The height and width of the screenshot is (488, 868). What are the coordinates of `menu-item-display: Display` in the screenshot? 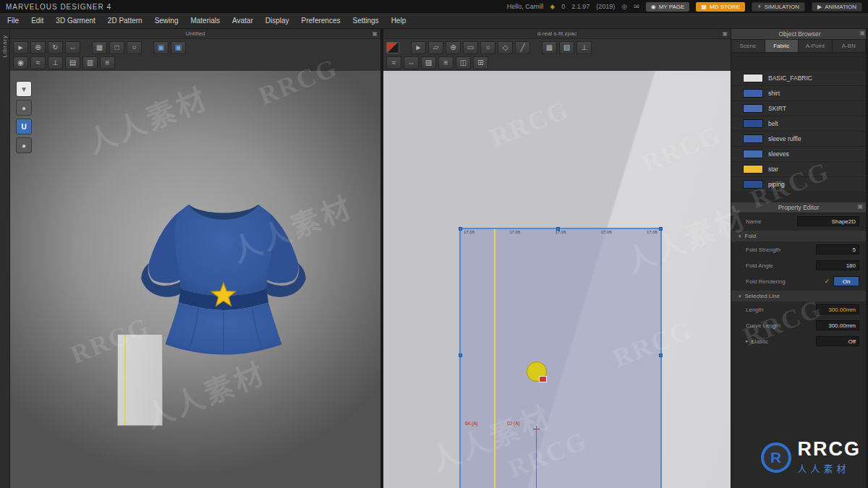 It's located at (278, 20).